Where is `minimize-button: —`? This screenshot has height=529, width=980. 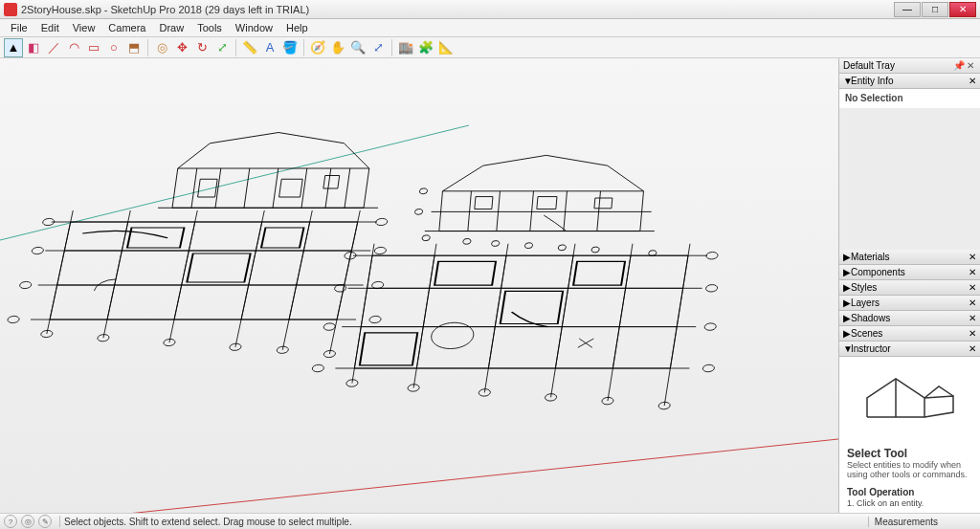 minimize-button: — is located at coordinates (907, 10).